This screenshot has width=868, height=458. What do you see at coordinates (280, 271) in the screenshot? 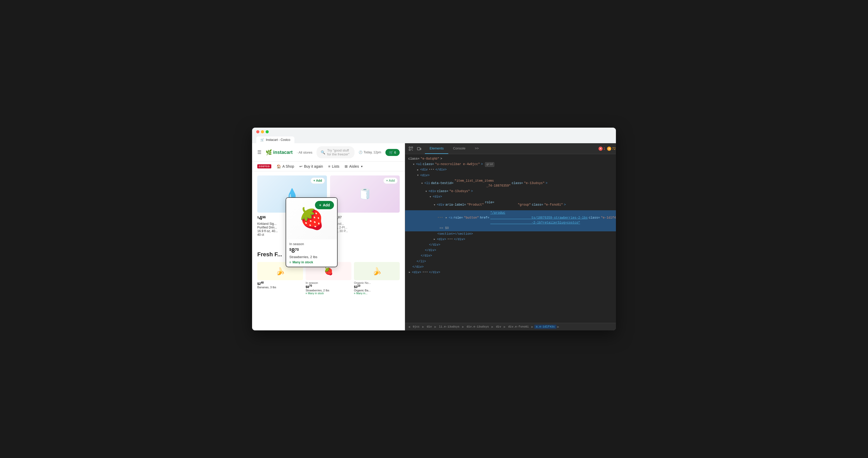
I see `banana-icon: 🍌` at bounding box center [280, 271].